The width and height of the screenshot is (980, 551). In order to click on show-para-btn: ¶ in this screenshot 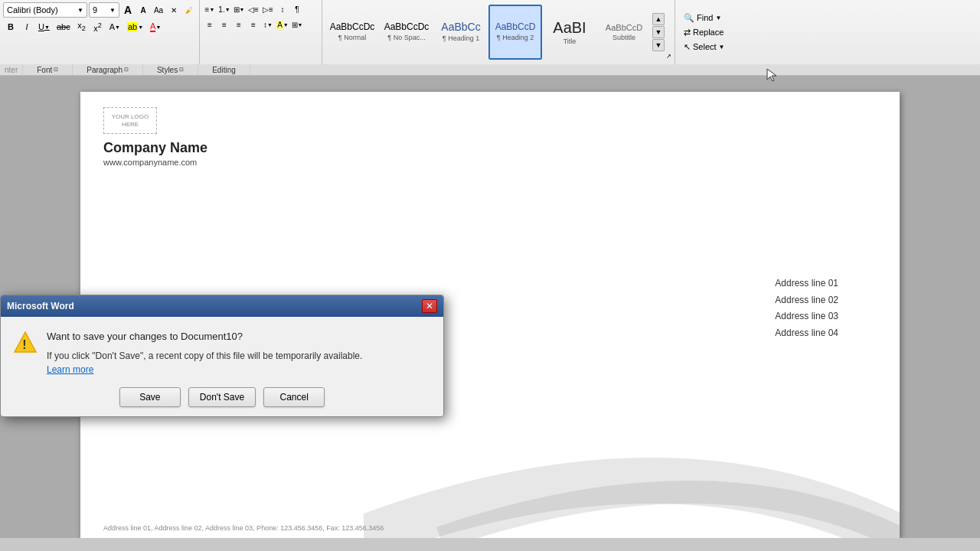, I will do `click(297, 9)`.